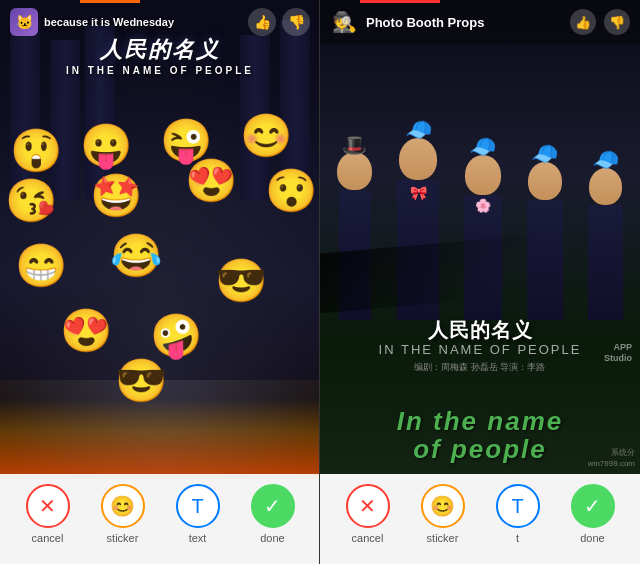  What do you see at coordinates (592, 538) in the screenshot?
I see `done-label-right: done` at bounding box center [592, 538].